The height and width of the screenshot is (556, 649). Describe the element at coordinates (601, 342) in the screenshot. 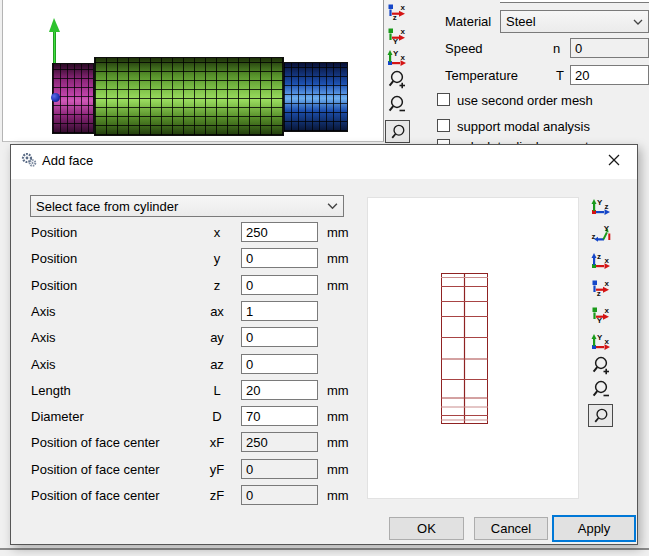

I see `axis-view-yx-icon: Yx` at that location.